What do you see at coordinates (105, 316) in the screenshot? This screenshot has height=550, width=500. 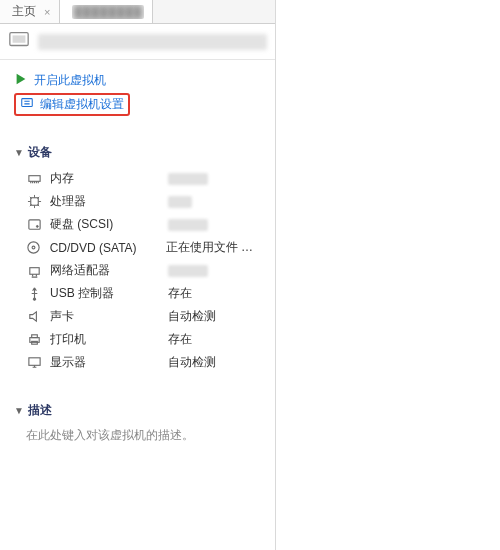 I see `device-name: 声卡` at bounding box center [105, 316].